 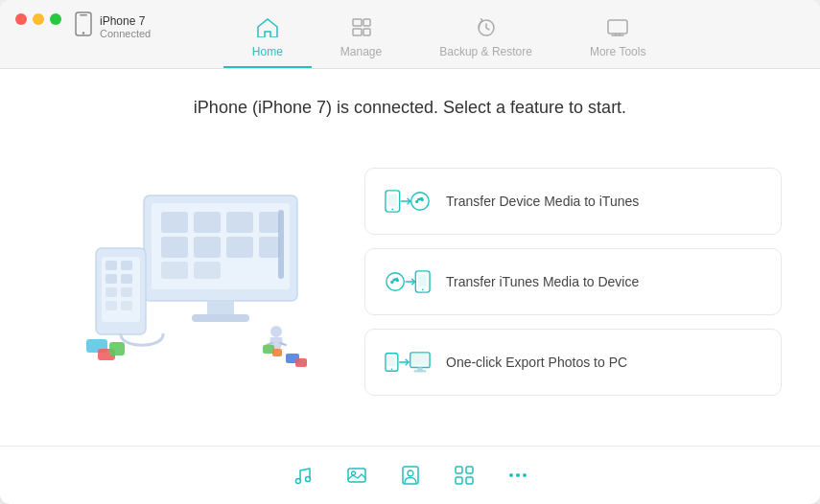 What do you see at coordinates (83, 27) in the screenshot?
I see `device-icon` at bounding box center [83, 27].